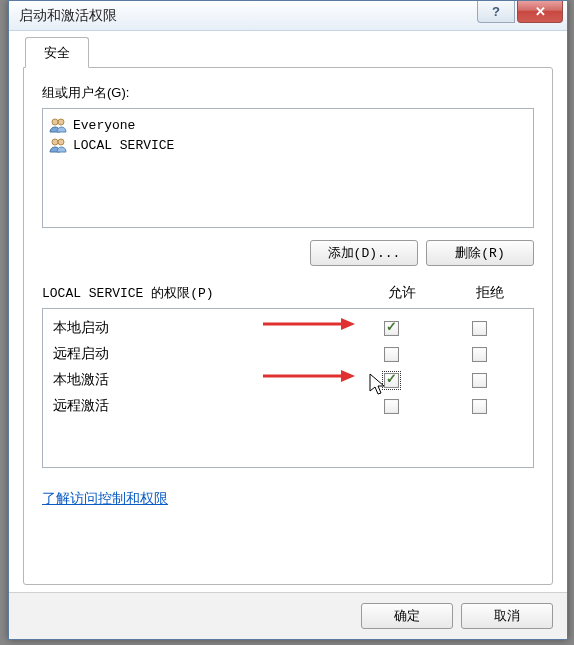 The image size is (574, 645). What do you see at coordinates (288, 380) in the screenshot?
I see `table-row: 本地激活` at bounding box center [288, 380].